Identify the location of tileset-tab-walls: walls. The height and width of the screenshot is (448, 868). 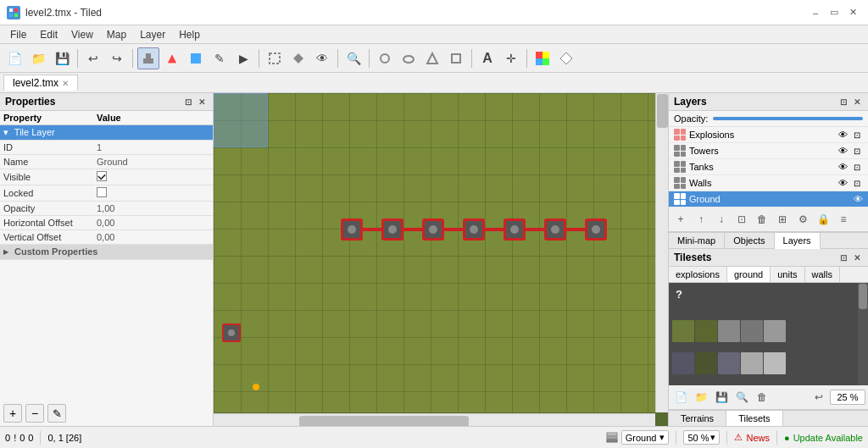
(822, 274).